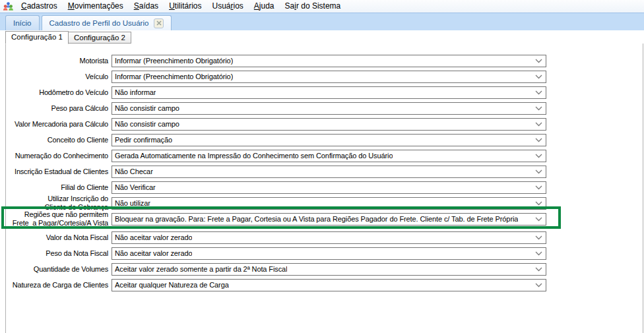 The height and width of the screenshot is (333, 644). Describe the element at coordinates (8, 7) in the screenshot. I see `users-group-icon` at that location.